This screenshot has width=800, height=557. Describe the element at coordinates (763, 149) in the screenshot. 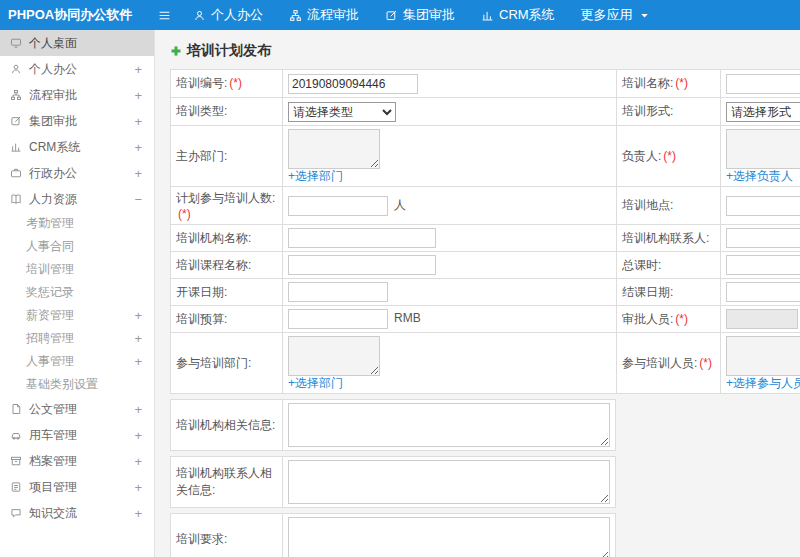

I see `leader-textarea` at that location.